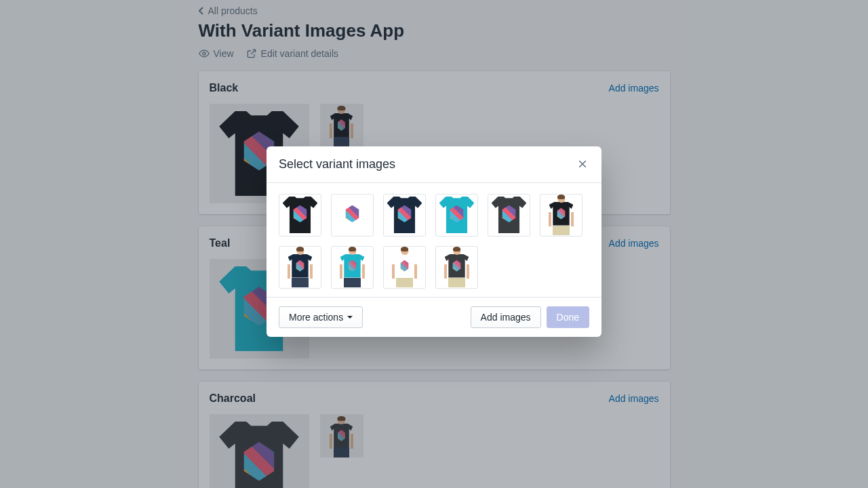 Image resolution: width=868 pixels, height=488 pixels. I want to click on modal-done-label: Done, so click(568, 317).